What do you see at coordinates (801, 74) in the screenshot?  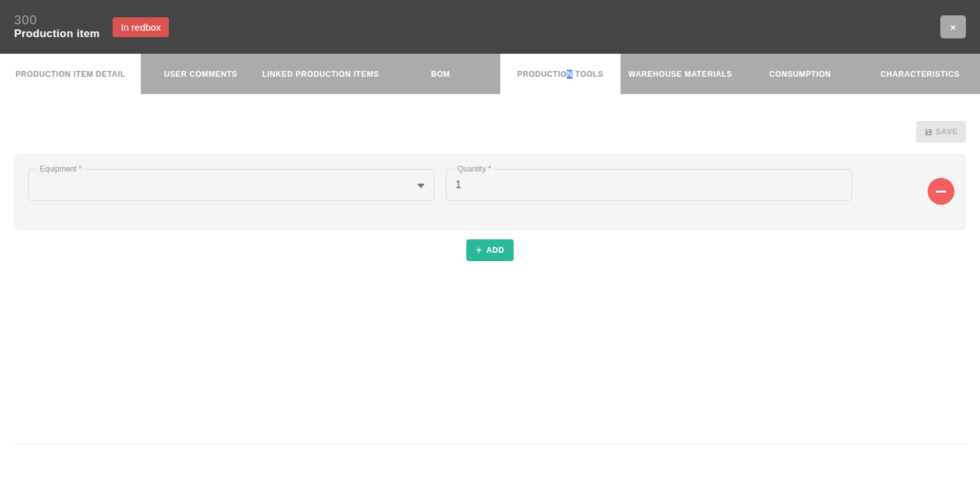 I see `tab-label: CONSUMPTION` at bounding box center [801, 74].